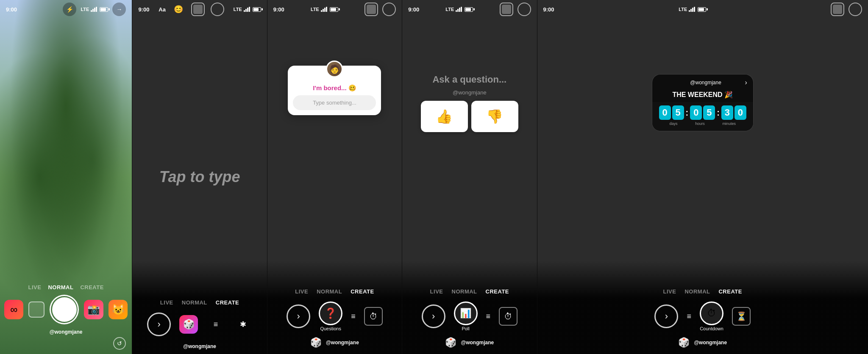  I want to click on panel3-lte: LTE, so click(315, 9).